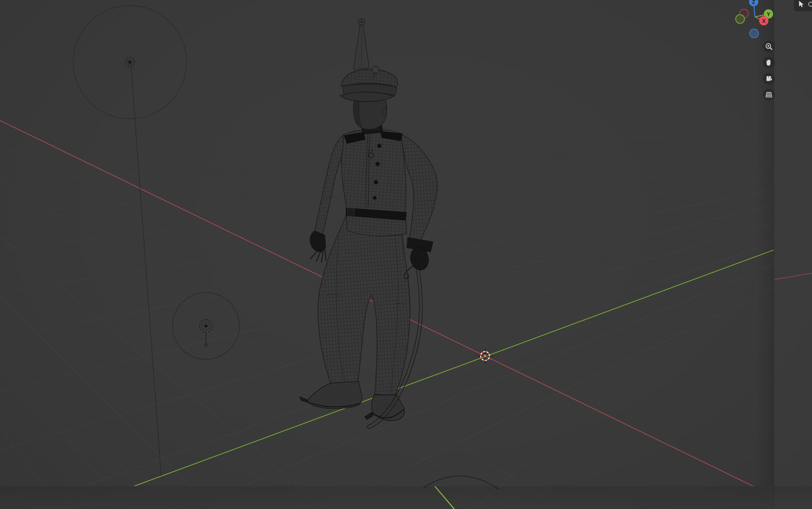  What do you see at coordinates (769, 63) in the screenshot?
I see `pan-view-button` at bounding box center [769, 63].